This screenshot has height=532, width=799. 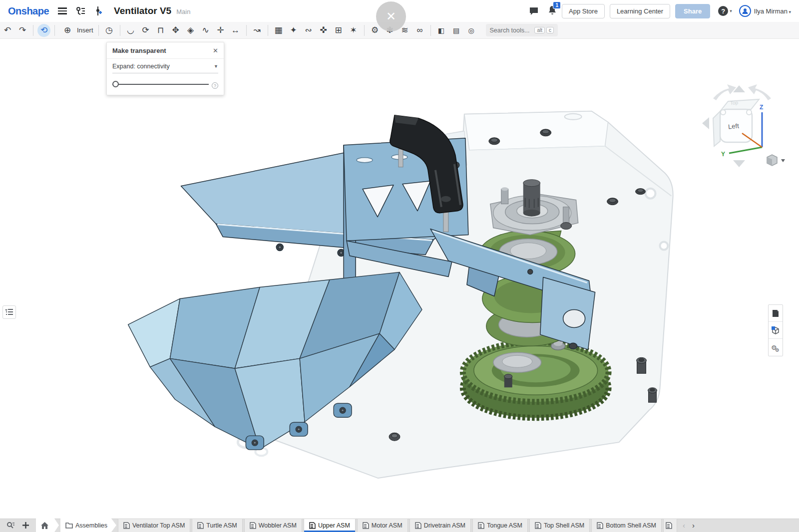 I want to click on right-panel-toggles: ⚙⚙, so click(x=776, y=330).